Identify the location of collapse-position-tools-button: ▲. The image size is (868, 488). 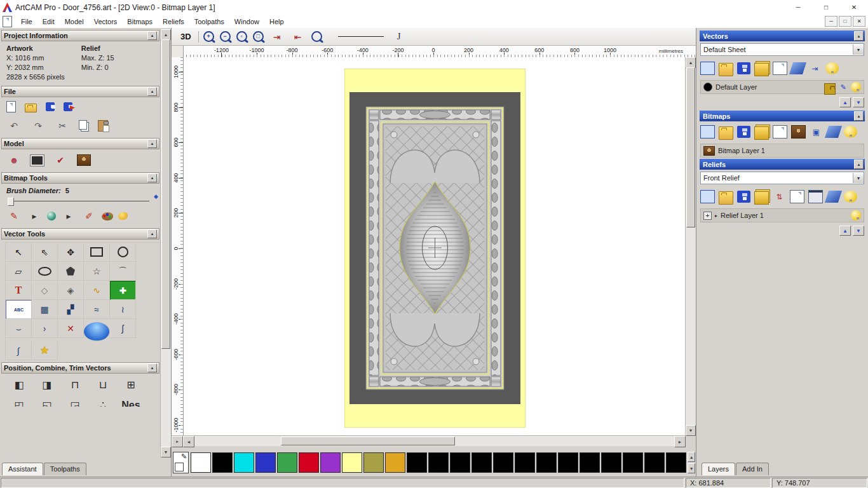
(153, 368).